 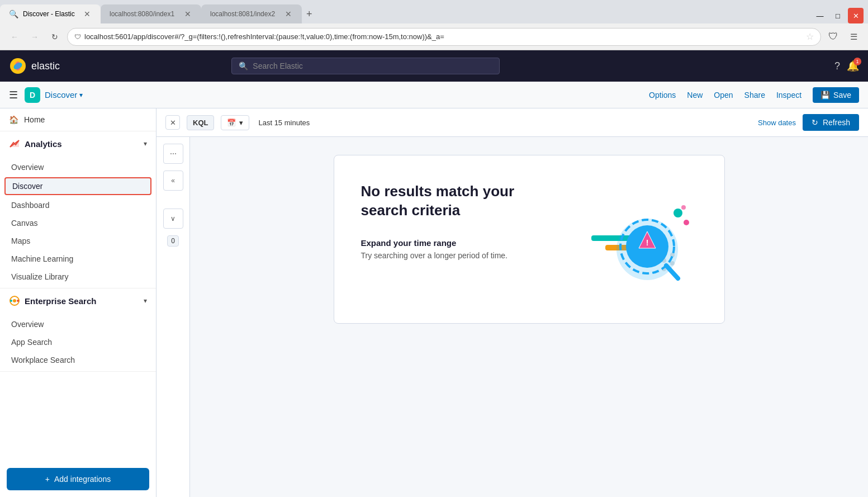 What do you see at coordinates (78, 301) in the screenshot?
I see `enterprise-section-header: Enterprise Search ▾` at bounding box center [78, 301].